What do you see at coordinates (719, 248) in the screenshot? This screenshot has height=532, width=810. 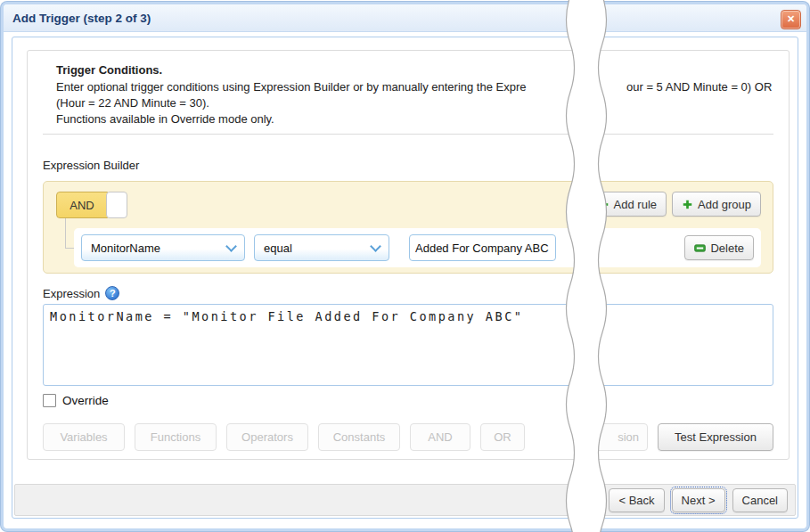 I see `delete-rule-button: Delete` at bounding box center [719, 248].